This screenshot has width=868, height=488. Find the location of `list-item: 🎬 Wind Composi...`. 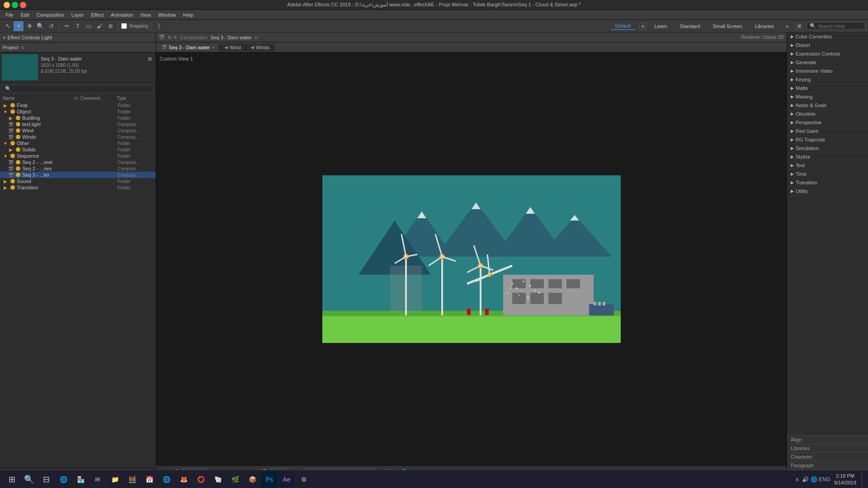

list-item: 🎬 Wind Composi... is located at coordinates (78, 131).